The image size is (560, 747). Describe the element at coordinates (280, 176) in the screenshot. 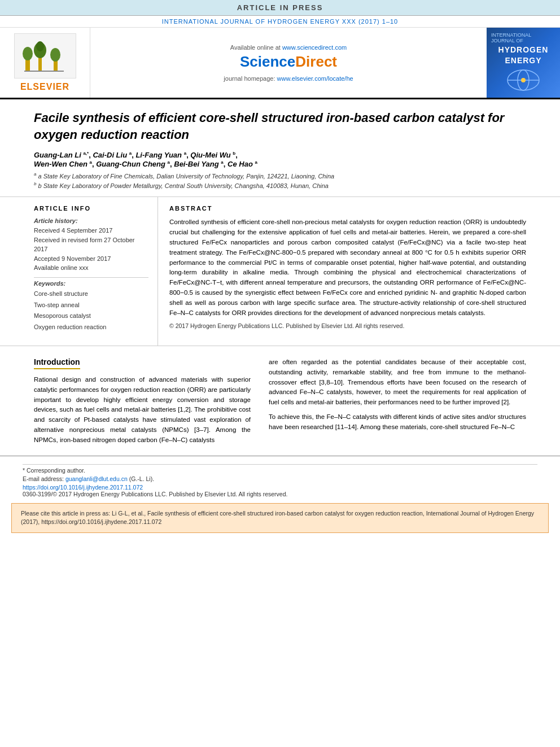

I see `affiliation-a: a a State Key Laboratory of Fine Chemica…` at that location.